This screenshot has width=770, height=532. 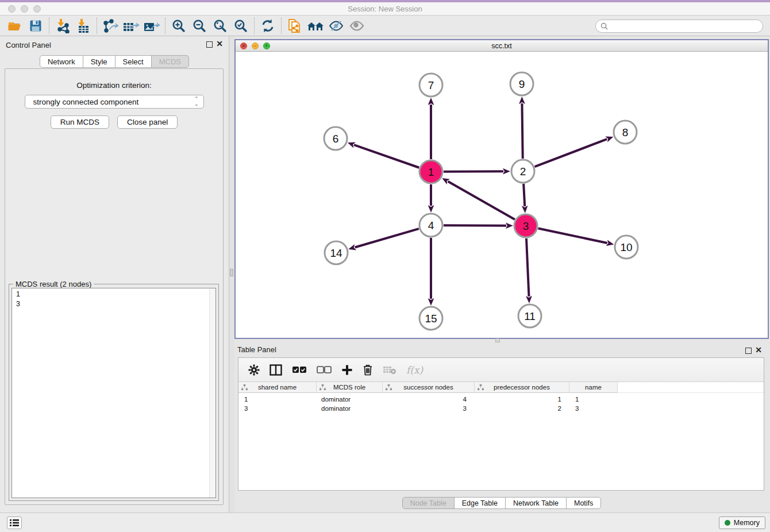 What do you see at coordinates (594, 387) in the screenshot?
I see `column-header-name: name` at bounding box center [594, 387].